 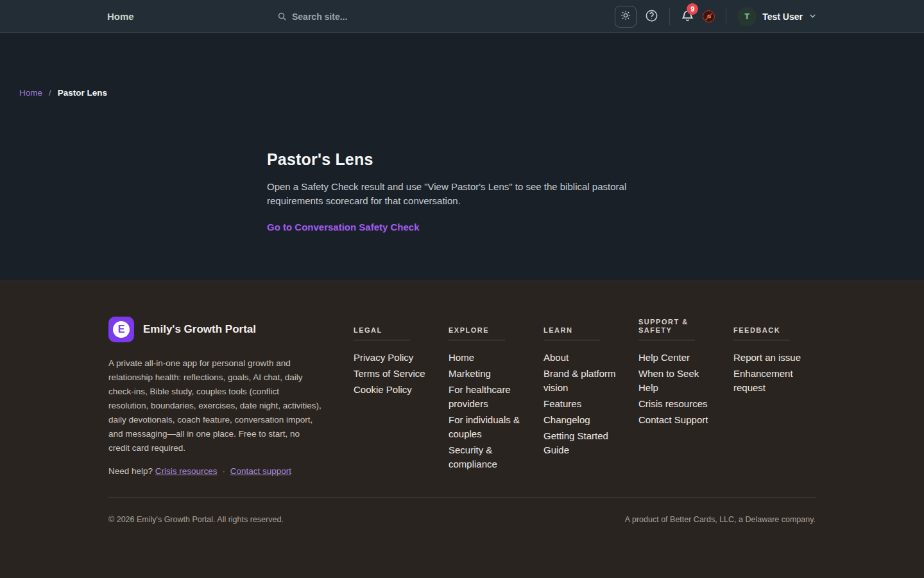 What do you see at coordinates (767, 358) in the screenshot?
I see `footer-link: Report an issue` at bounding box center [767, 358].